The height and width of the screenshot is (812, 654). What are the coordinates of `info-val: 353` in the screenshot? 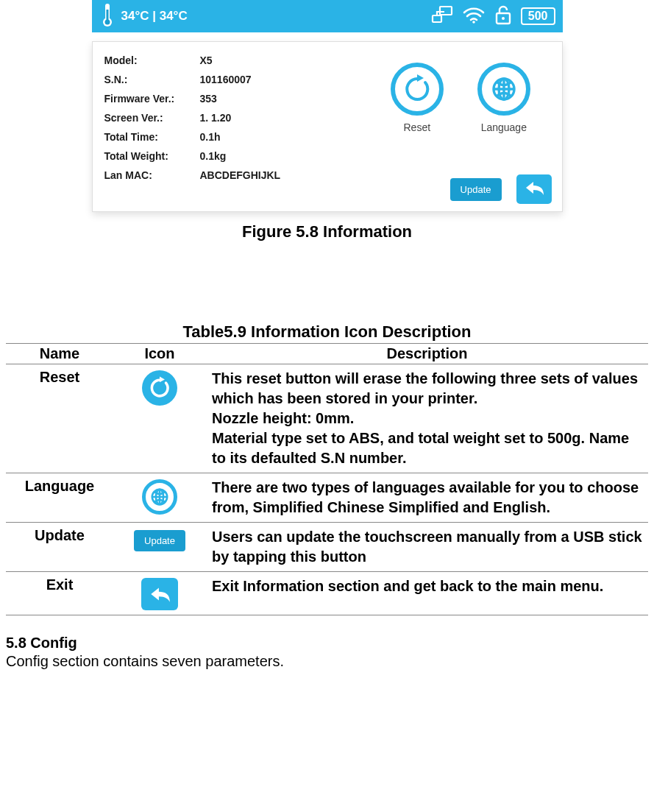 It's located at (209, 99).